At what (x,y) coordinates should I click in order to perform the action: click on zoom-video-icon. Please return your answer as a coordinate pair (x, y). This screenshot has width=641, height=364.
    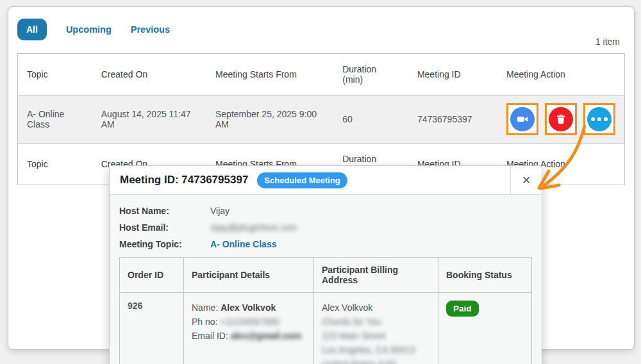
    Looking at the image, I should click on (522, 119).